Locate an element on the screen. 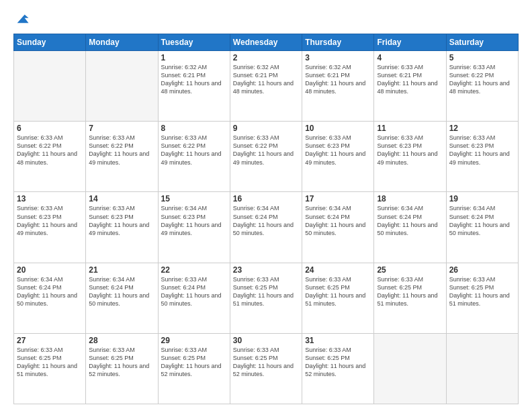 Image resolution: width=532 pixels, height=411 pixels. logo-icon is located at coordinates (22, 19).